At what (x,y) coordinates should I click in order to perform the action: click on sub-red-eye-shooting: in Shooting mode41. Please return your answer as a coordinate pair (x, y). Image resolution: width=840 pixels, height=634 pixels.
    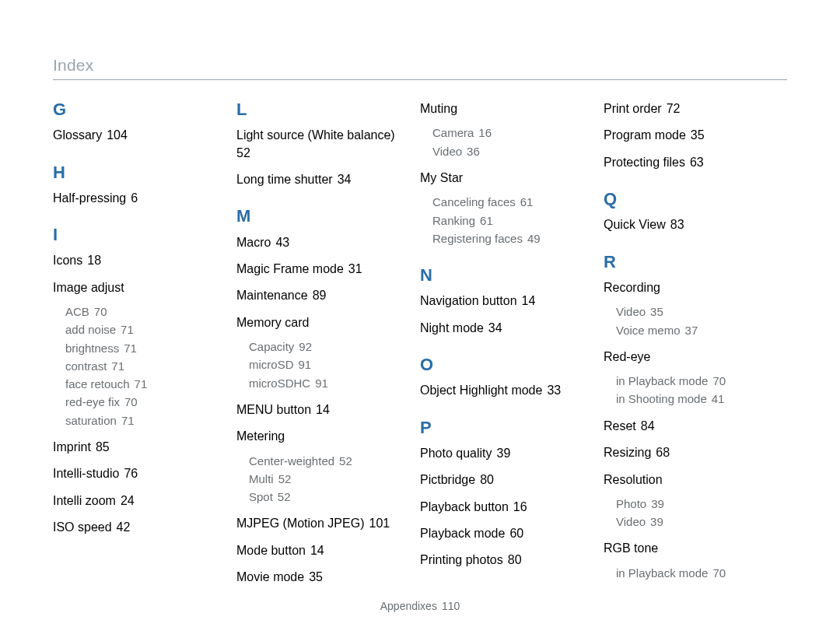
    Looking at the image, I should click on (695, 398).